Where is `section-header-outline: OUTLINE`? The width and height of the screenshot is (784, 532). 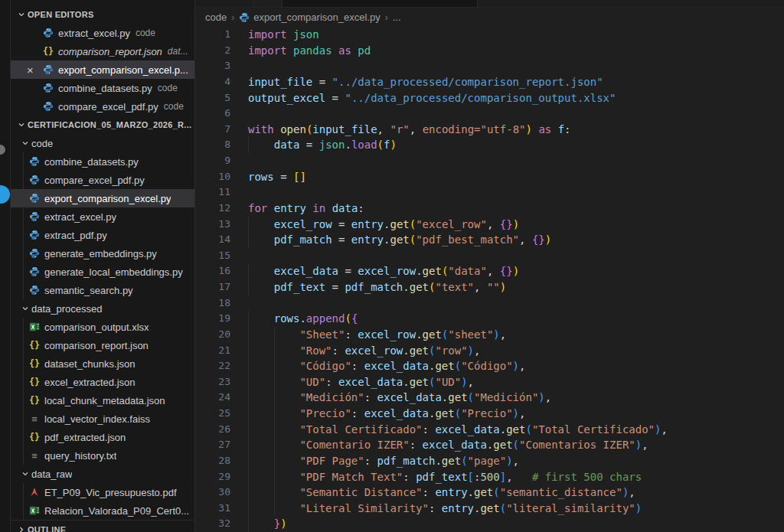 section-header-outline: OUTLINE is located at coordinates (103, 526).